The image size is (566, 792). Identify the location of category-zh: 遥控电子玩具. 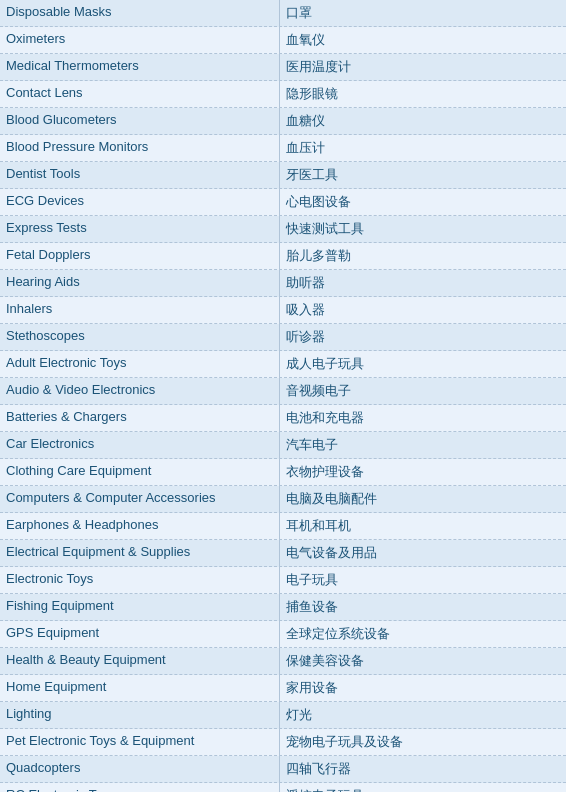
(423, 788).